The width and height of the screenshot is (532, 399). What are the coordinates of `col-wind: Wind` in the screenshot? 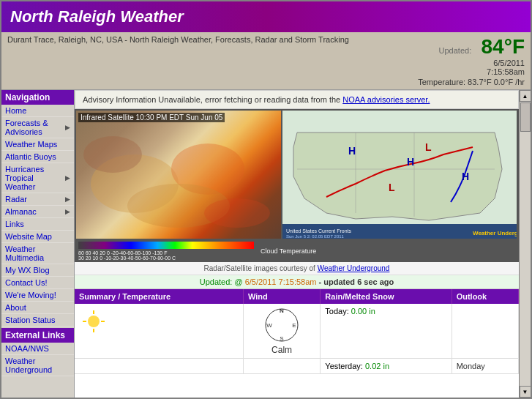 It's located at (281, 297).